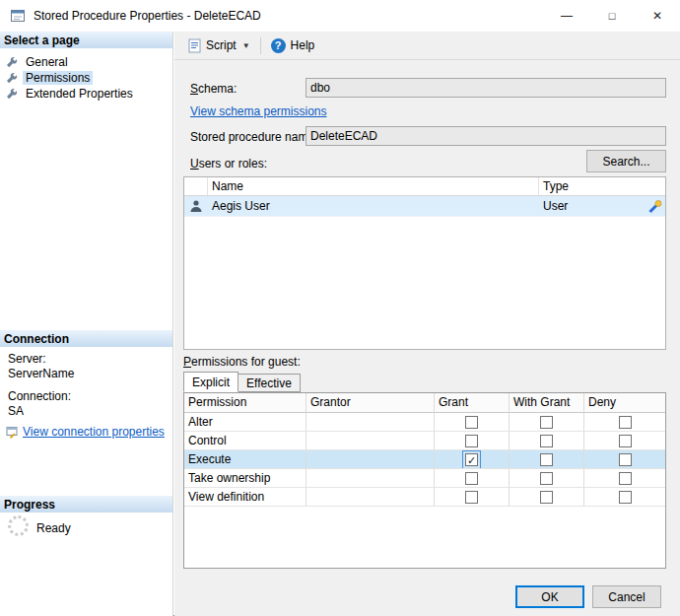 The width and height of the screenshot is (680, 616). What do you see at coordinates (87, 94) in the screenshot?
I see `sidebar-item-extended-properties: Extended Properties` at bounding box center [87, 94].